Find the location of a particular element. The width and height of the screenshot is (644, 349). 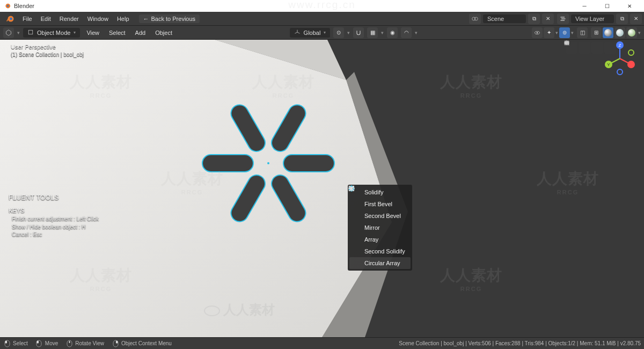

mouse-right-icon is located at coordinates (115, 344).